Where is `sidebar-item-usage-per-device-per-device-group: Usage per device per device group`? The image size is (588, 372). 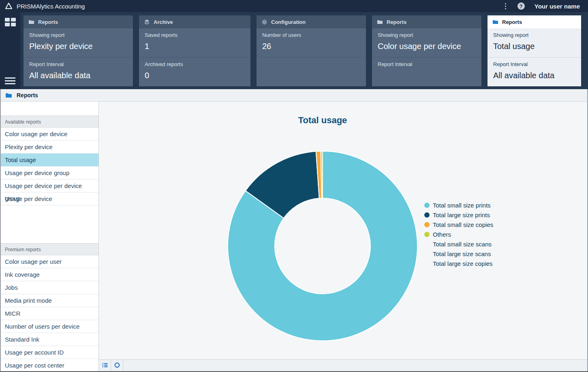
sidebar-item-usage-per-device-per-device-group: Usage per device per device group is located at coordinates (49, 186).